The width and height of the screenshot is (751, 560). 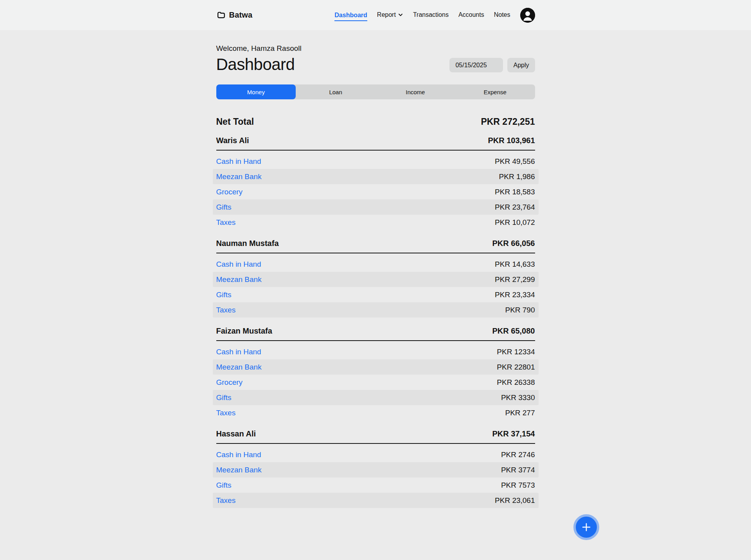 I want to click on account-row: TaxesPKR 10,072, so click(x=376, y=222).